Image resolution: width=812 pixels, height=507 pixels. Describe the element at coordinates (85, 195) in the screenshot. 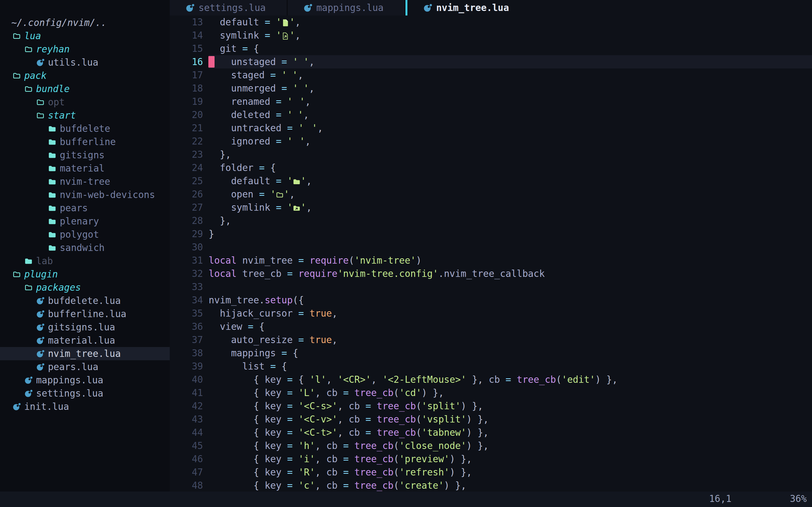

I see `tree-item-nvim-web-devicons: nvim-web-devicons` at that location.